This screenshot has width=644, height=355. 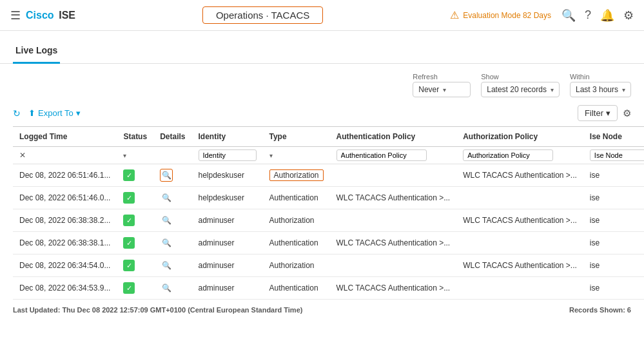 I want to click on identity-filter-input, so click(x=228, y=155).